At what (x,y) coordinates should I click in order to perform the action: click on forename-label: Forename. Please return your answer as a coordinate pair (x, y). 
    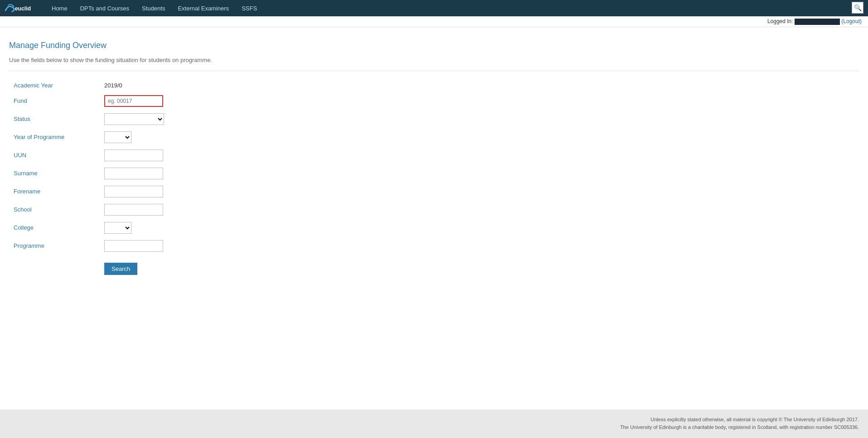
    Looking at the image, I should click on (59, 191).